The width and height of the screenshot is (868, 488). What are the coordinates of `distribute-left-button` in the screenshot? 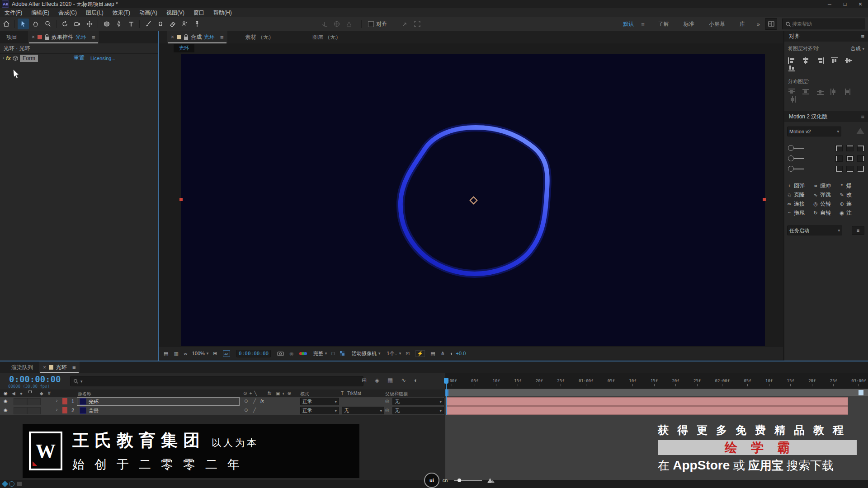 It's located at (835, 92).